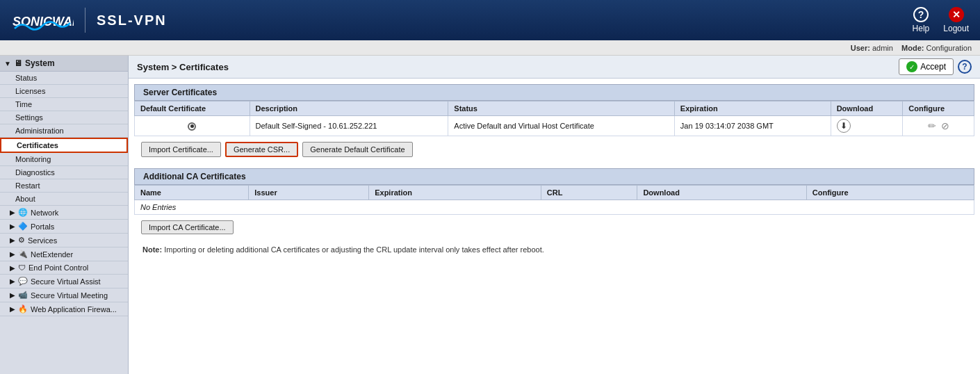 Image resolution: width=980 pixels, height=374 pixels. Describe the element at coordinates (912, 67) in the screenshot. I see `accept-check-icon: ✓` at that location.